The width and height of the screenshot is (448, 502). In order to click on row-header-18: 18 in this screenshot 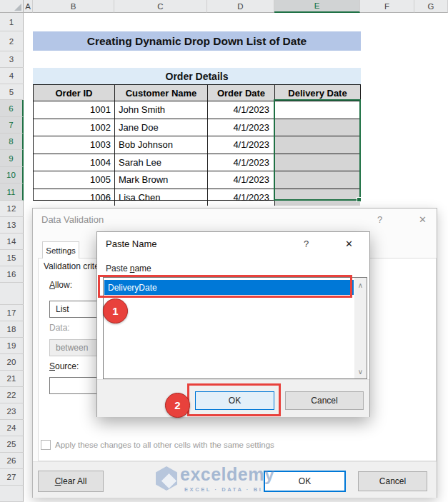, I will do `click(11, 330)`.